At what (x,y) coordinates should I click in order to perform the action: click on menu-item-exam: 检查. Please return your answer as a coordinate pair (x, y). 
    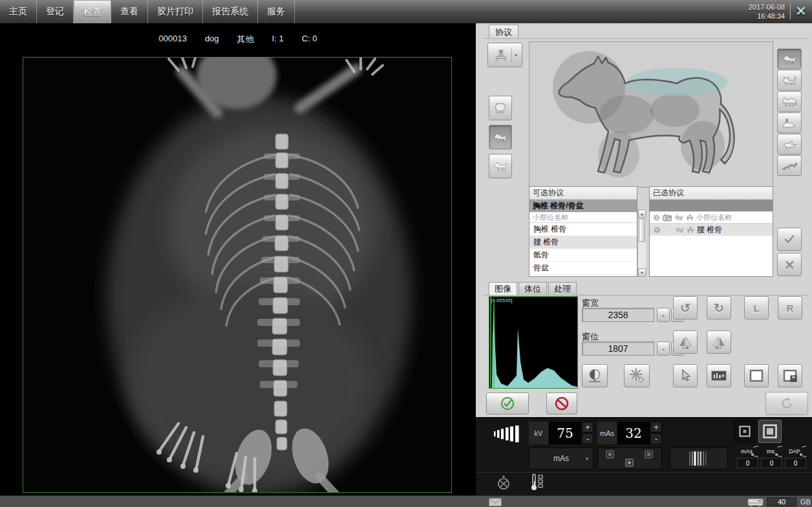
    Looking at the image, I should click on (92, 12).